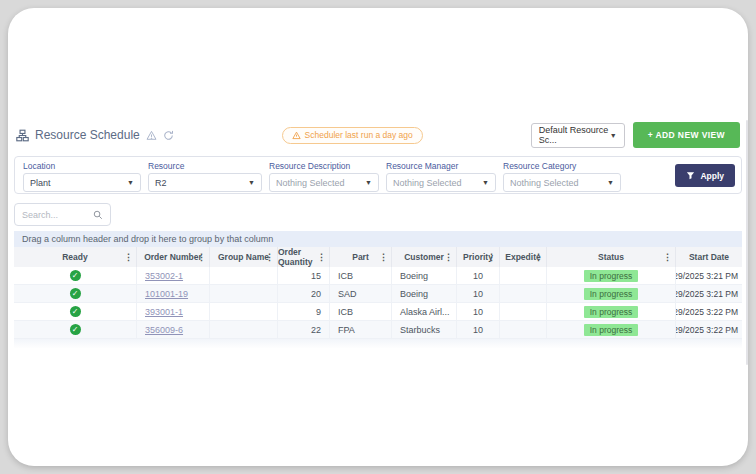 The image size is (756, 474). What do you see at coordinates (378, 239) in the screenshot?
I see `grouping-drop-zone: Drag a column header and drop it here to…` at bounding box center [378, 239].